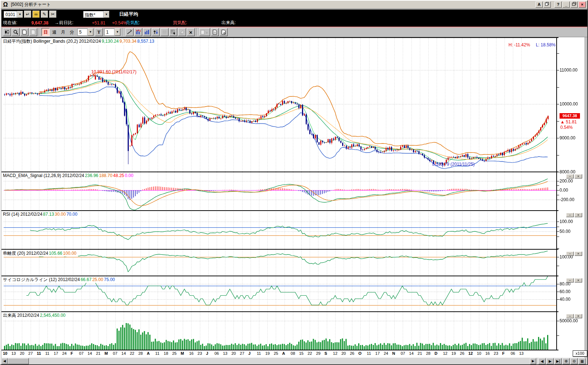 The height and width of the screenshot is (365, 588). Describe the element at coordinates (224, 32) in the screenshot. I see `export-page-button` at that location.